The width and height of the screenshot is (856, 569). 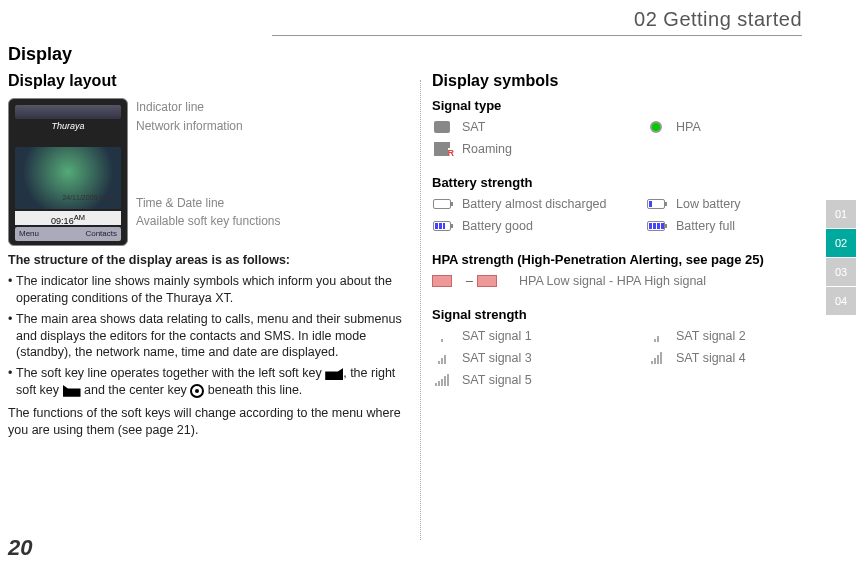 What do you see at coordinates (442, 149) in the screenshot?
I see `roaming-icon` at bounding box center [442, 149].